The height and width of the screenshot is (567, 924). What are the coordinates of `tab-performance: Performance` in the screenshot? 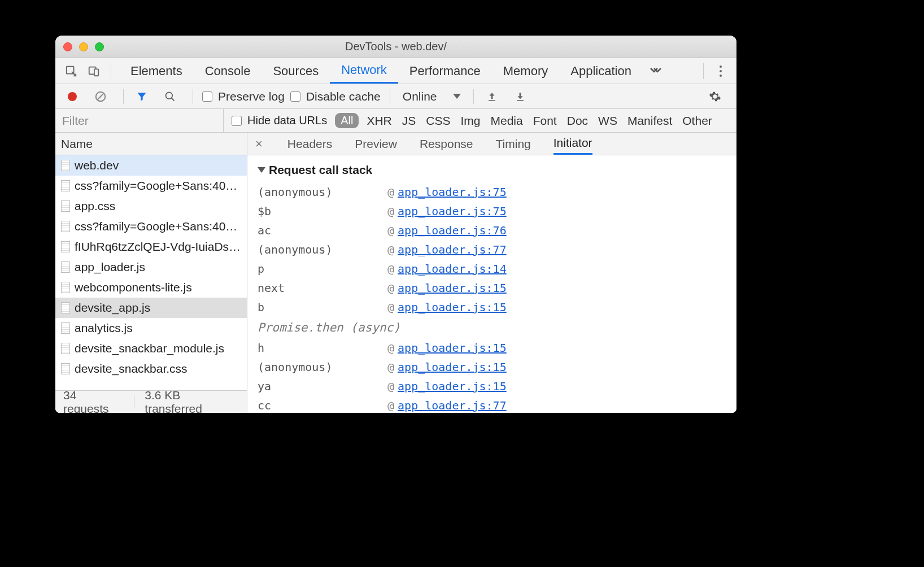 It's located at (445, 71).